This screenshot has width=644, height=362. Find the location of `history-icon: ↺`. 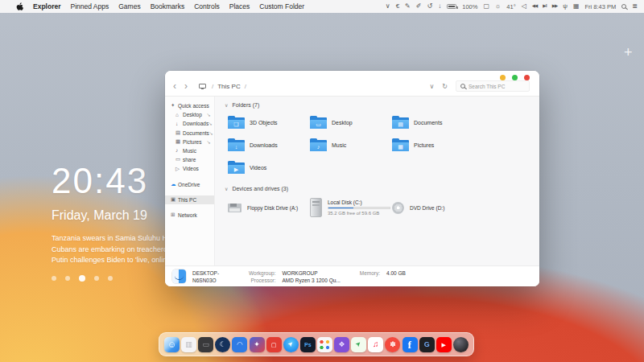

history-icon: ↺ is located at coordinates (430, 6).